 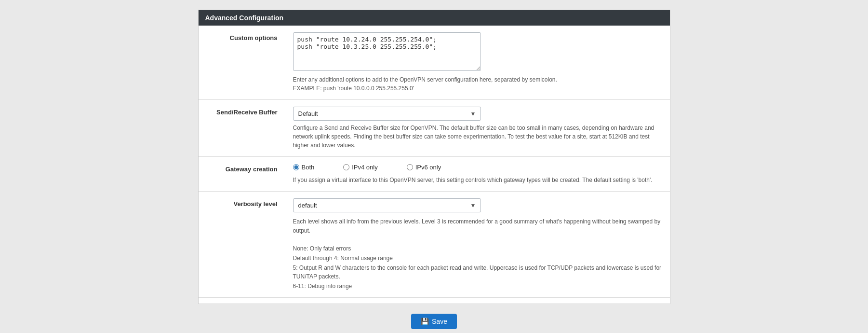 What do you see at coordinates (387, 114) in the screenshot?
I see `send-receive-buffer-select: Default 512 KiB 1 MiB 2 MiB 4 MiB` at bounding box center [387, 114].